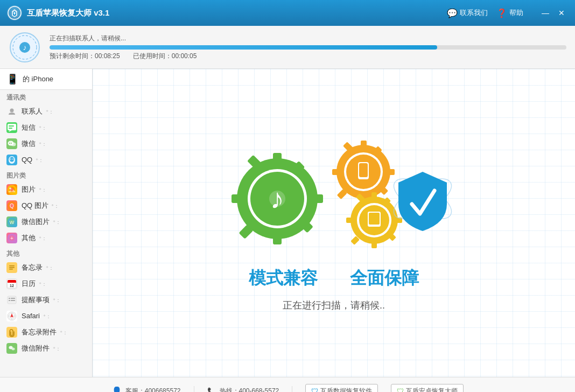  What do you see at coordinates (46, 316) in the screenshot?
I see `sidebar-item-safari: Safari ⁺：` at bounding box center [46, 316].